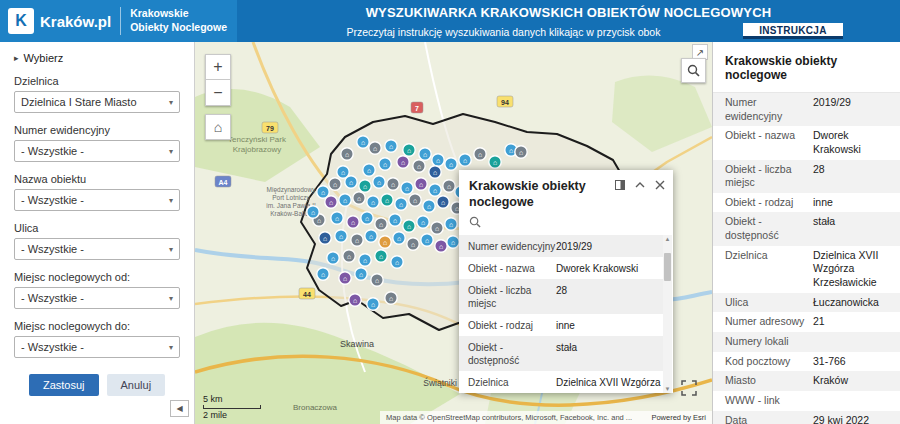  I want to click on details-row-value: Kraków, so click(850, 381).